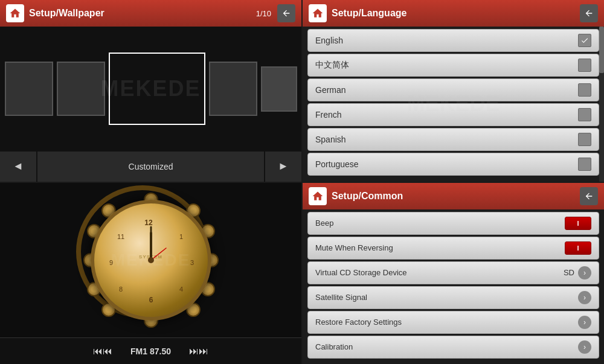  I want to click on item-label-0: Beep, so click(440, 223).